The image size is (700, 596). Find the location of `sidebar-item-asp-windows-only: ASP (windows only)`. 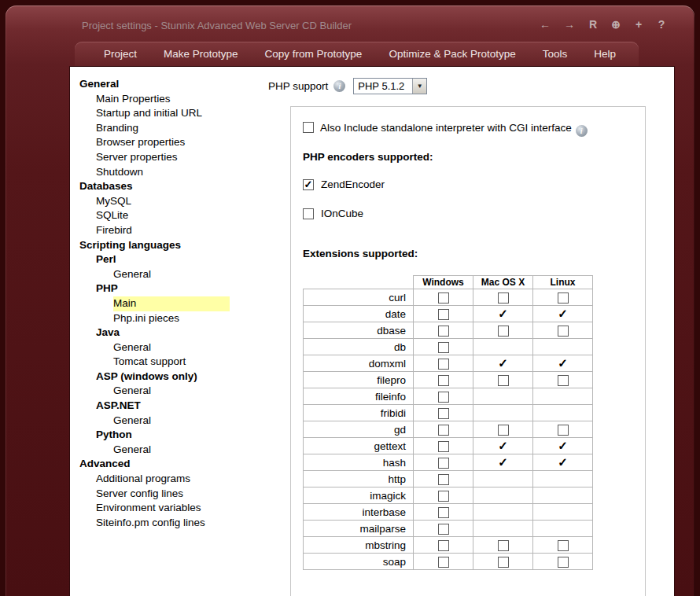

sidebar-item-asp-windows-only: ASP (windows only) is located at coordinates (182, 377).